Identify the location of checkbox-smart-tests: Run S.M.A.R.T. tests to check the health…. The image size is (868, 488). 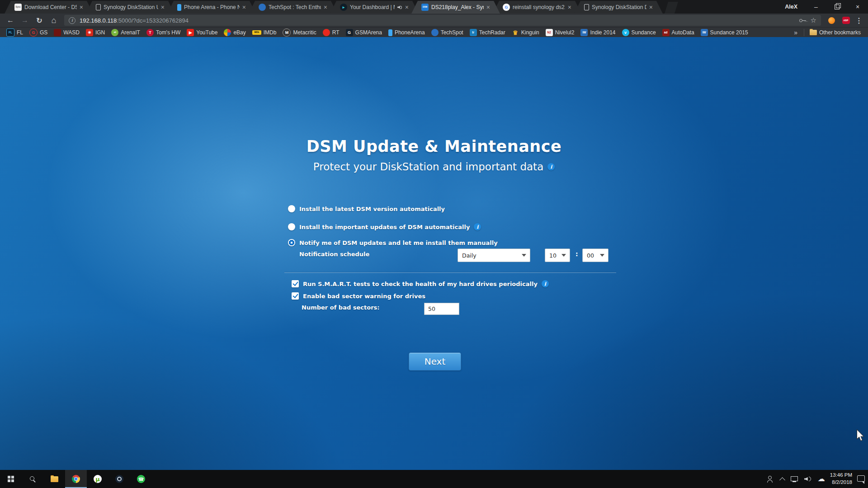
(420, 284).